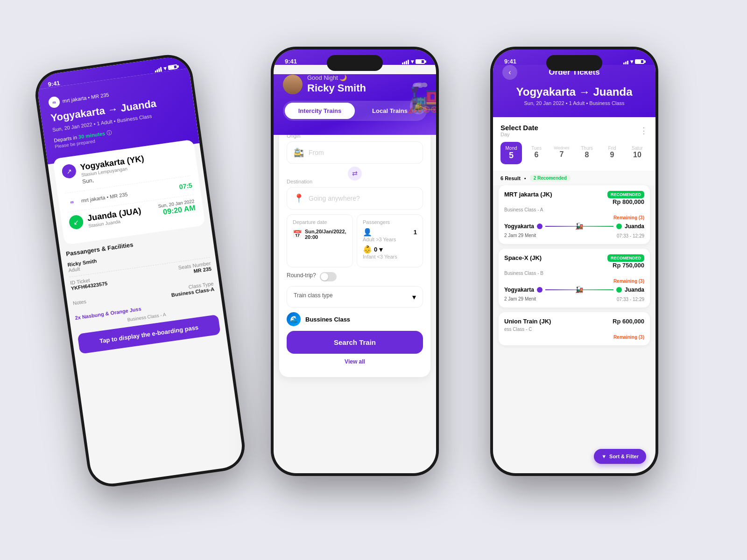  Describe the element at coordinates (574, 337) in the screenshot. I see `remaining-2: Remaining (3)` at that location.